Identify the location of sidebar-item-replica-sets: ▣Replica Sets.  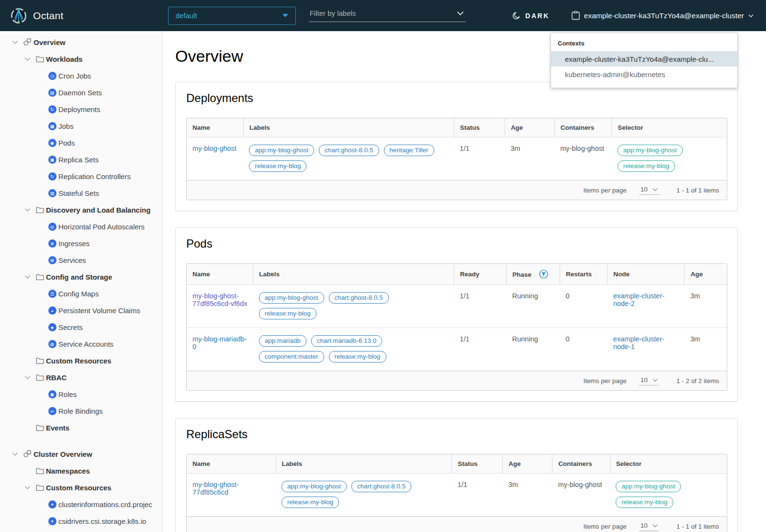
(81, 160).